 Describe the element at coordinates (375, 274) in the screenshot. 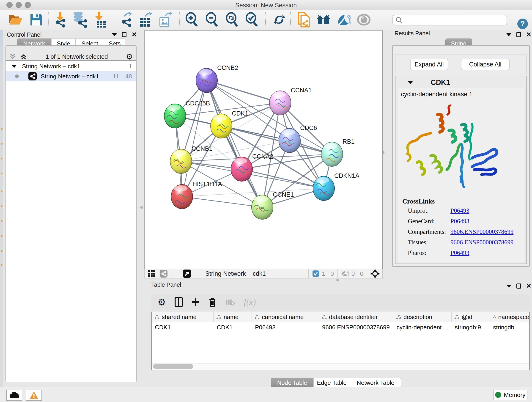

I see `birdseye-view-icon` at that location.